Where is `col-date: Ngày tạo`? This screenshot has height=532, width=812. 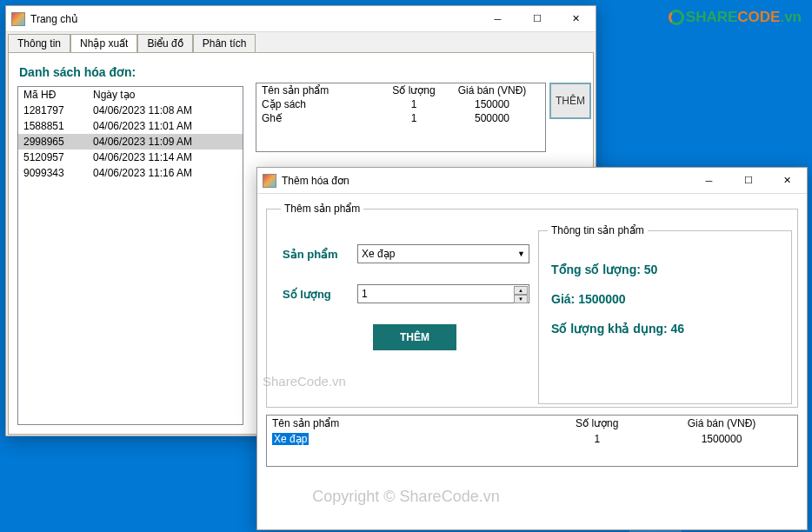 col-date: Ngày tạo is located at coordinates (165, 95).